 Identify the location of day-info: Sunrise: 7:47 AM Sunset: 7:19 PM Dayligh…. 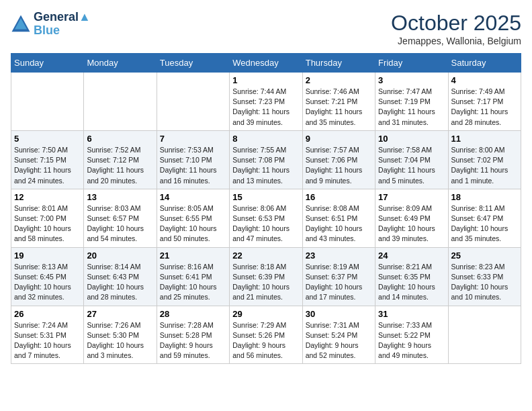
(411, 107).